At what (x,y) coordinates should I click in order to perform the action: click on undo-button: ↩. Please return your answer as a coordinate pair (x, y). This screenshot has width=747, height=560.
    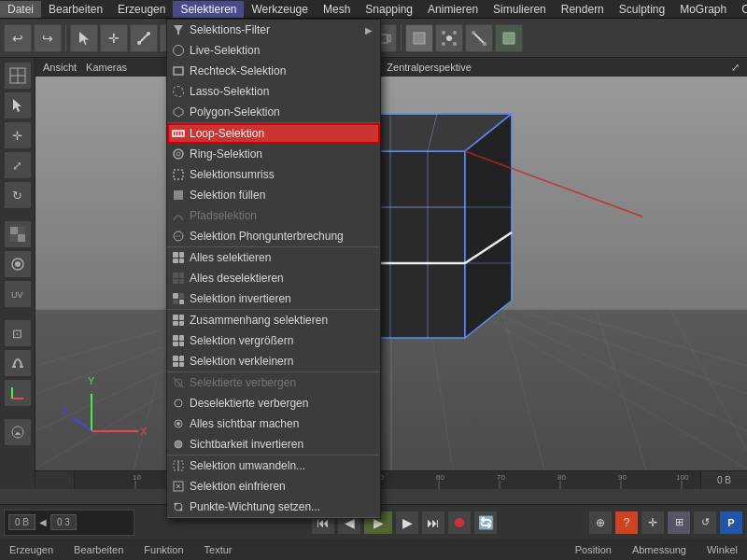
    Looking at the image, I should click on (18, 38).